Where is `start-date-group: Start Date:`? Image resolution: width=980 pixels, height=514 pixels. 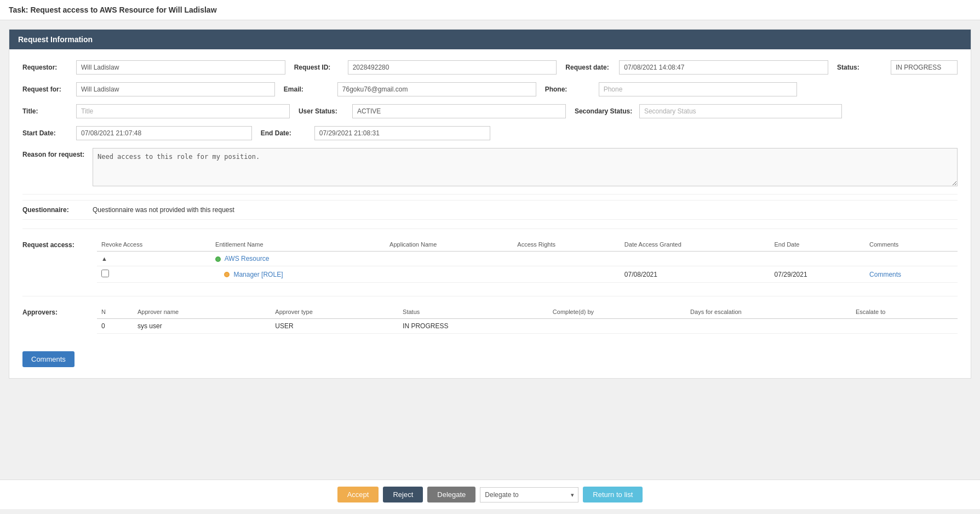 start-date-group: Start Date: is located at coordinates (137, 133).